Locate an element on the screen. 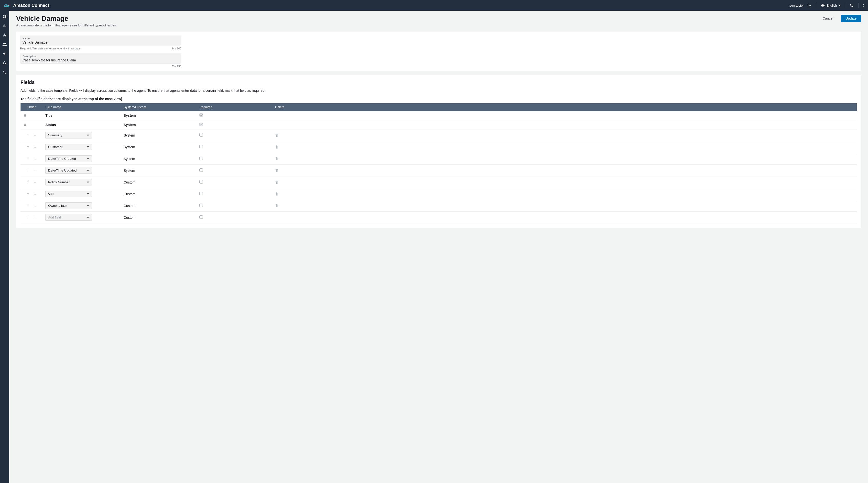  help-icon: ? is located at coordinates (864, 5).